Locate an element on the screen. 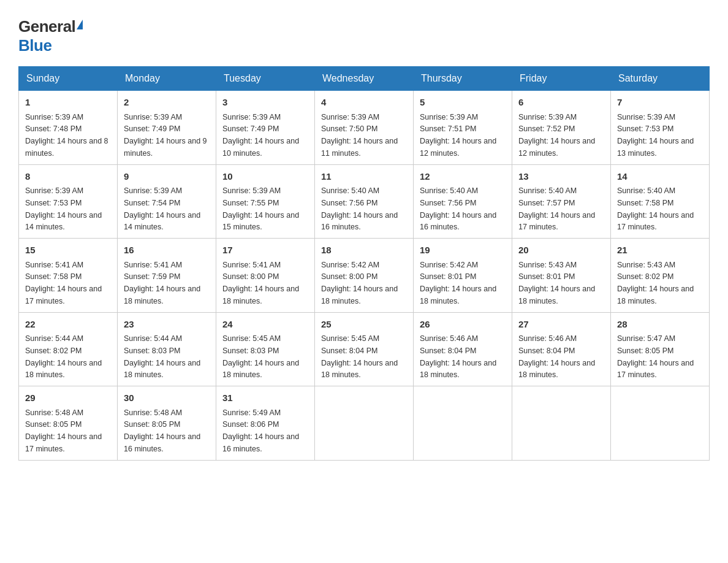 The image size is (728, 563). day-info: Sunrise: 5:45 AMSunset: 8:04 PMDaylight:… is located at coordinates (359, 357).